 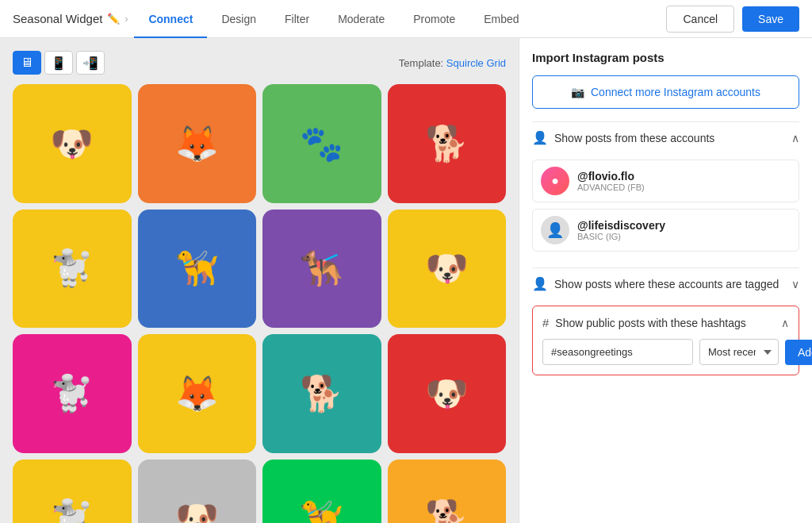 What do you see at coordinates (622, 225) in the screenshot?
I see `account-name: @lifeisdiscovery` at bounding box center [622, 225].